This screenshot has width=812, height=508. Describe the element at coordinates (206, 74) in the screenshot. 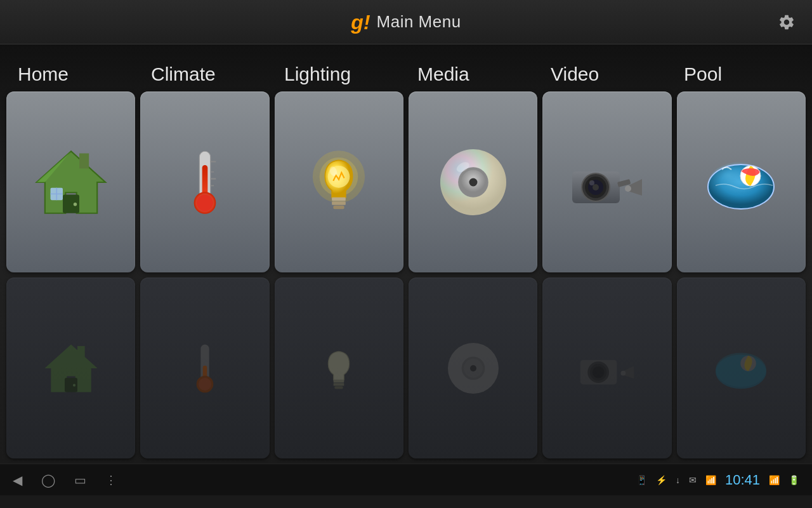

I see `category-label-climate: Climate` at that location.